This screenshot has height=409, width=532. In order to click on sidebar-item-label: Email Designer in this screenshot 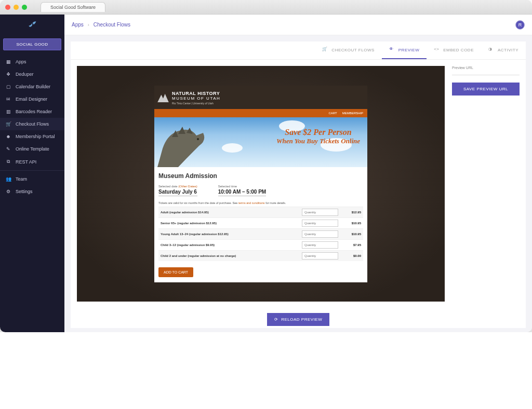, I will do `click(31, 99)`.